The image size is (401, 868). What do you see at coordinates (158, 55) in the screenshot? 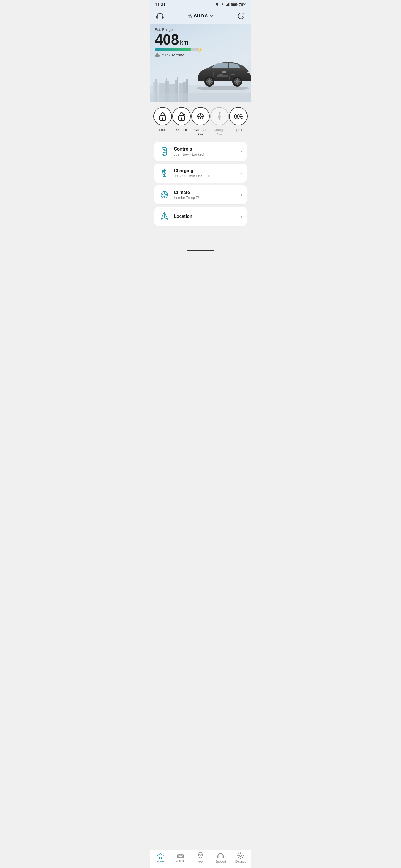
I see `cloud-icon` at bounding box center [158, 55].